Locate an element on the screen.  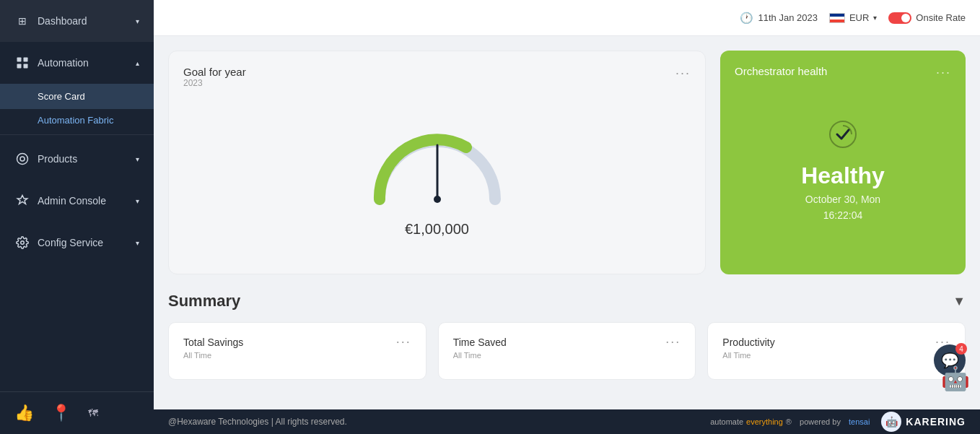
health-card-title: Orchestrator health is located at coordinates (781, 71).